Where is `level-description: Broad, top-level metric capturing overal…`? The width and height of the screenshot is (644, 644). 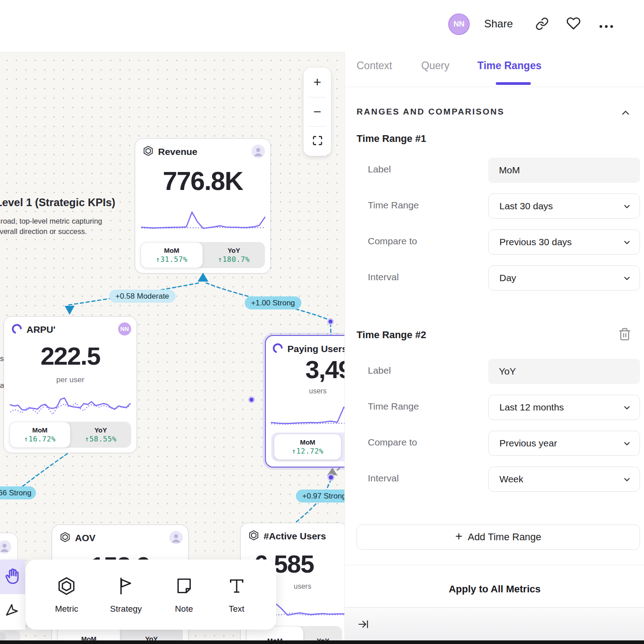 level-description: Broad, top-level metric capturing overal… is located at coordinates (58, 226).